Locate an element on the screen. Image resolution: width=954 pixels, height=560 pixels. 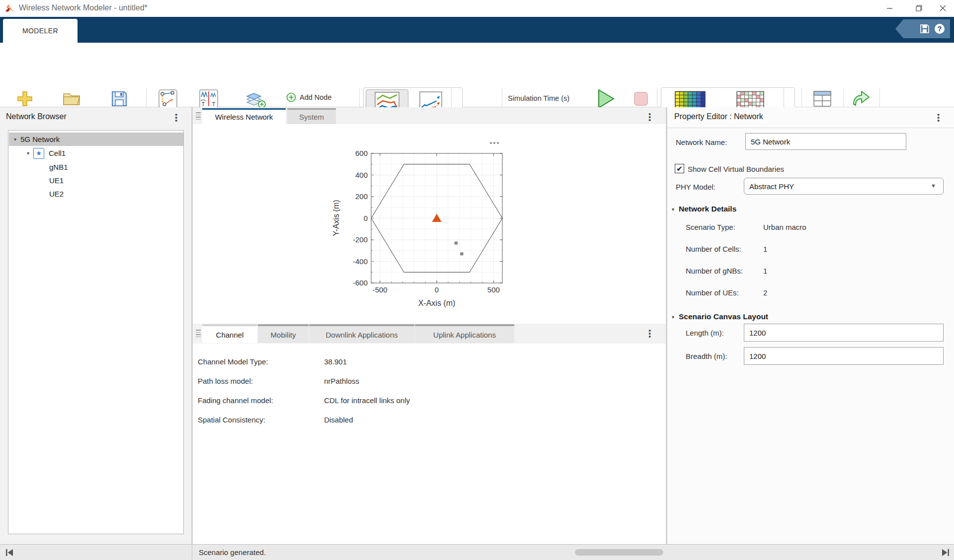
close-button is located at coordinates (943, 8).